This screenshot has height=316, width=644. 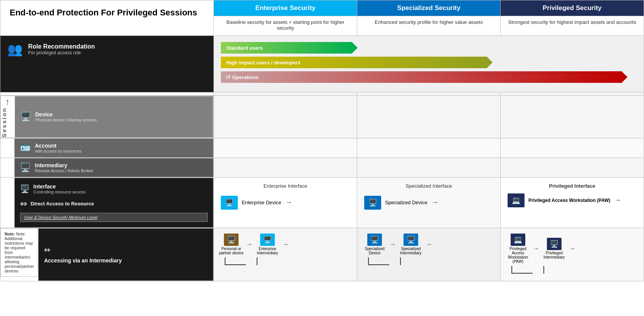 What do you see at coordinates (429, 203) in the screenshot?
I see `specialized-device-row: 🖥️ Specialized Device →` at bounding box center [429, 203].